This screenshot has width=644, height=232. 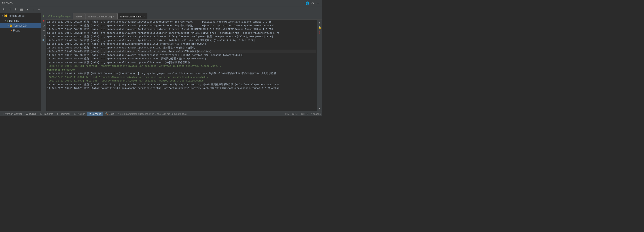 What do you see at coordinates (81, 114) in the screenshot?
I see `profiler-label: Profiler` at bounding box center [81, 114].